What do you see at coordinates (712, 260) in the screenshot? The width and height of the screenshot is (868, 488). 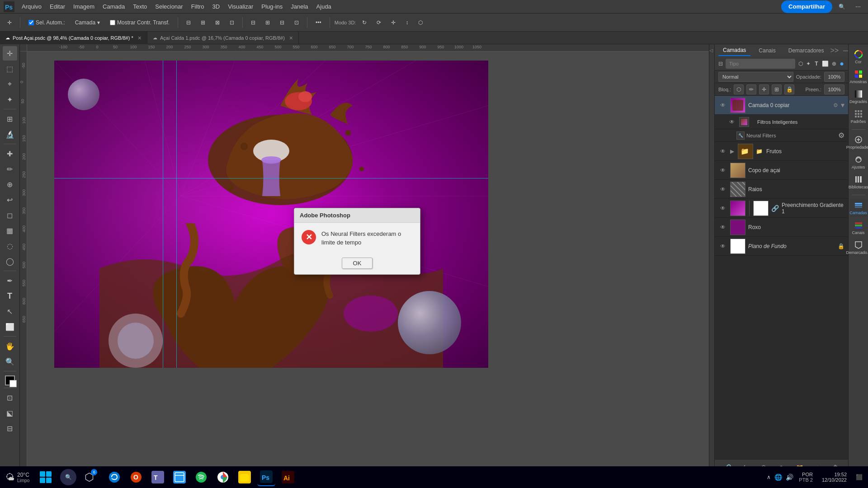 I see `right-collapse-handle: ◁` at bounding box center [712, 260].